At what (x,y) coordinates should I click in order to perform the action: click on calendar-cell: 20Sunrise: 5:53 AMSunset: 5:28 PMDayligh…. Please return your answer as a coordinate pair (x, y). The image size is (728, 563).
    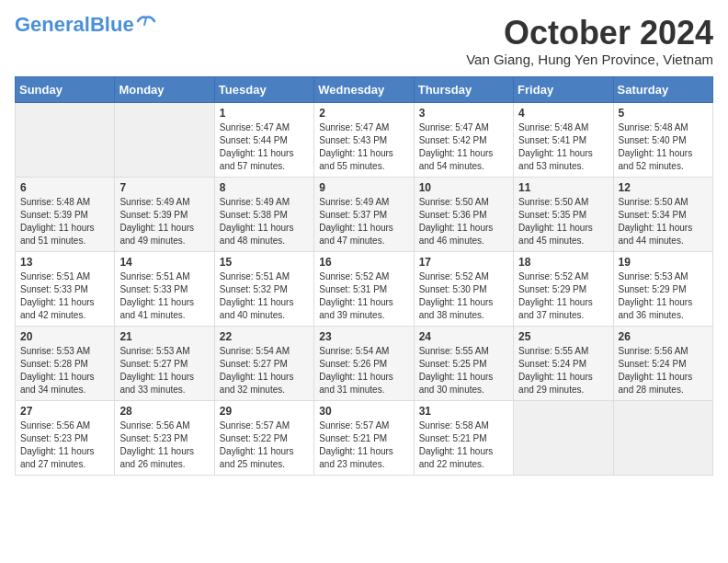
    Looking at the image, I should click on (65, 362).